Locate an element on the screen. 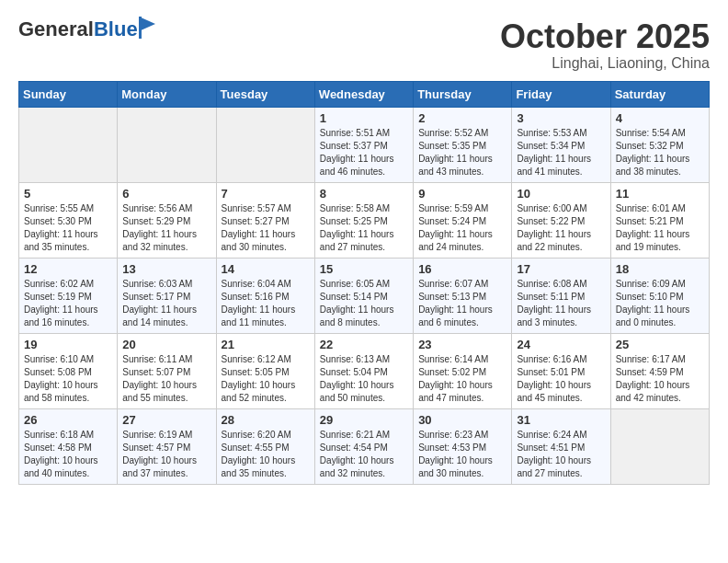  day-number: 29 is located at coordinates (364, 419).